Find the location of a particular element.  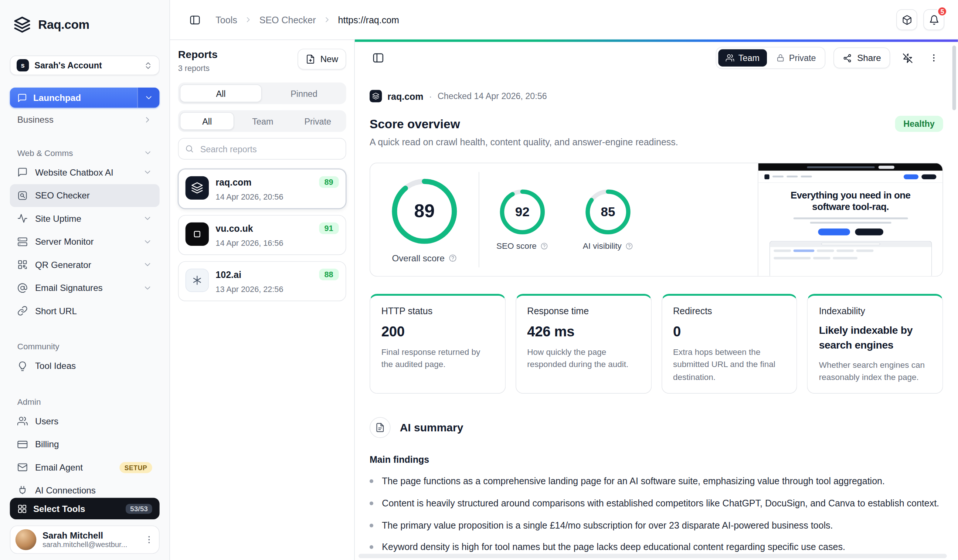

accent-gradient-bar is located at coordinates (656, 41).